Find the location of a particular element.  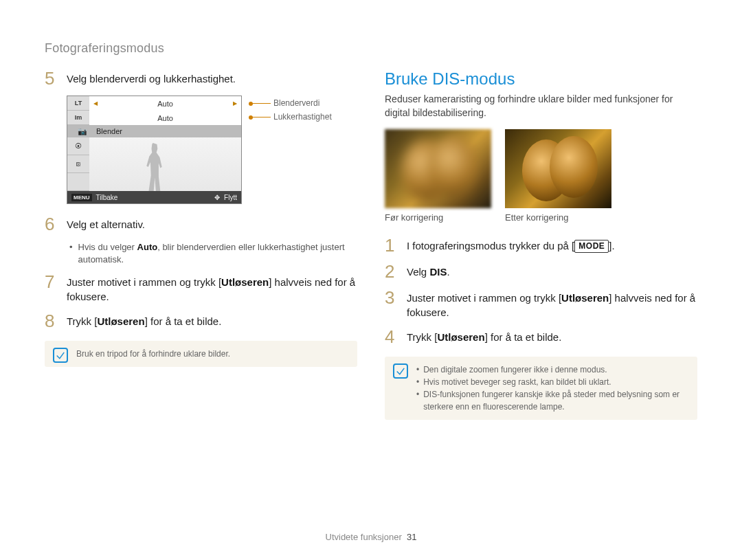

lcd-back-label: Tilbake is located at coordinates (107, 198).